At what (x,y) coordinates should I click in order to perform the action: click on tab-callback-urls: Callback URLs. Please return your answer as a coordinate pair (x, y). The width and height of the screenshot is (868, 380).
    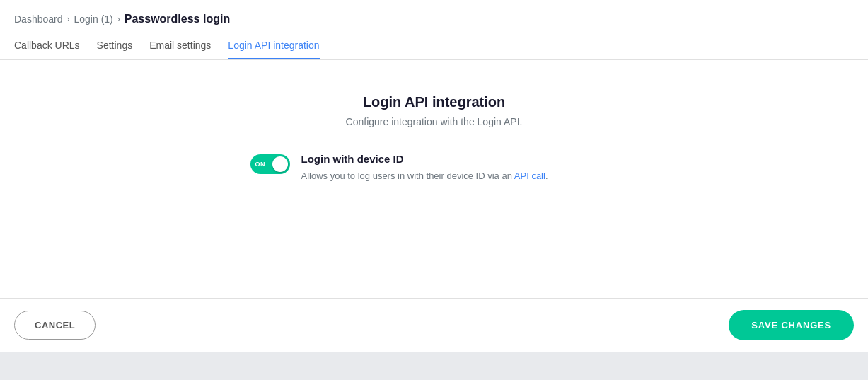
    Looking at the image, I should click on (47, 50).